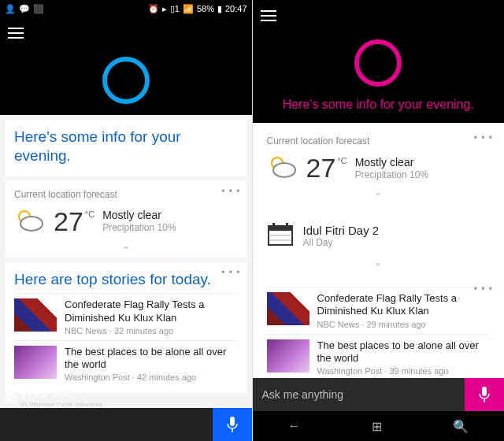 This screenshot has height=441, width=504. Describe the element at coordinates (10, 9) in the screenshot. I see `profile-icon: 👤` at that location.